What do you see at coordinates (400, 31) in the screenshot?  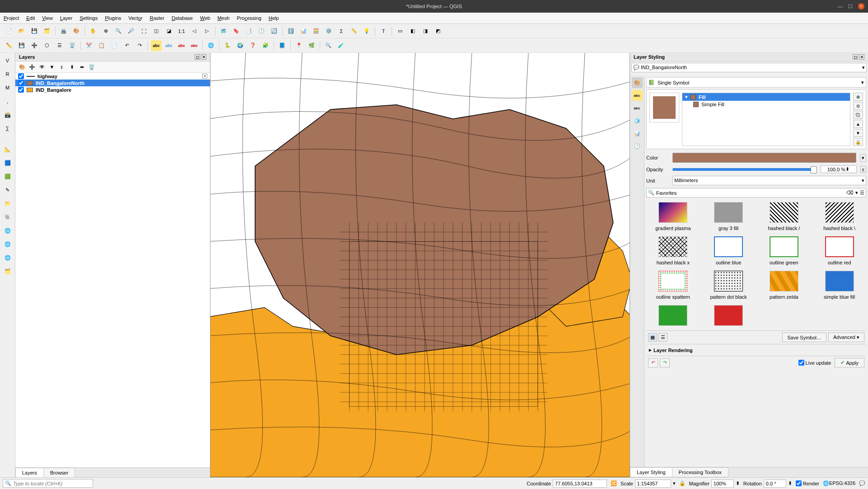 I see `select-features-icon: ▭` at bounding box center [400, 31].